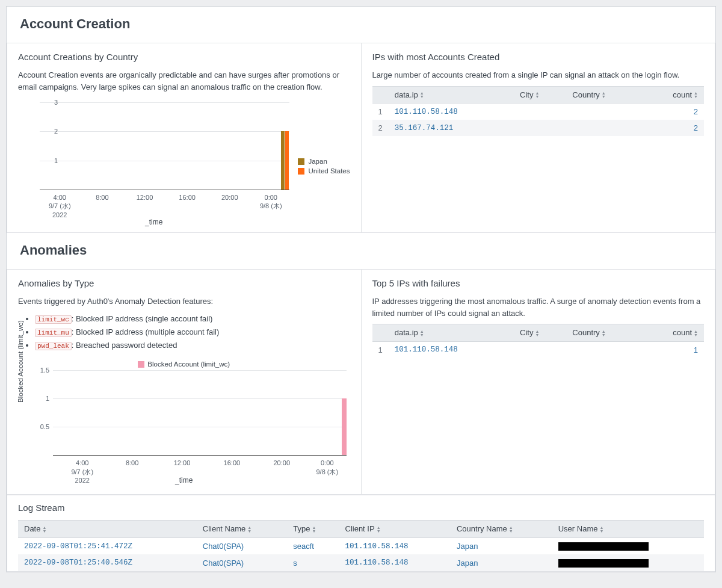 The height and width of the screenshot is (588, 722). What do you see at coordinates (451, 128) in the screenshot?
I see `cell-ip: 35.167.74.121` at bounding box center [451, 128].